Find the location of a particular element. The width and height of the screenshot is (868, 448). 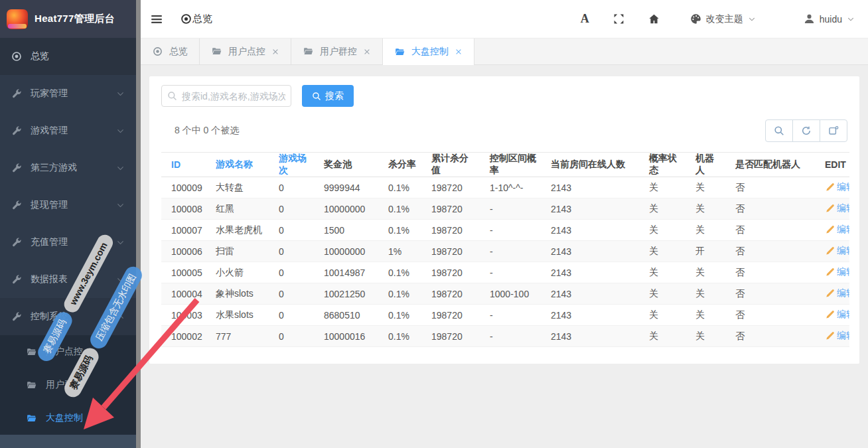

sidebar-item-withdraw-management: 提现管理 is located at coordinates (68, 205).